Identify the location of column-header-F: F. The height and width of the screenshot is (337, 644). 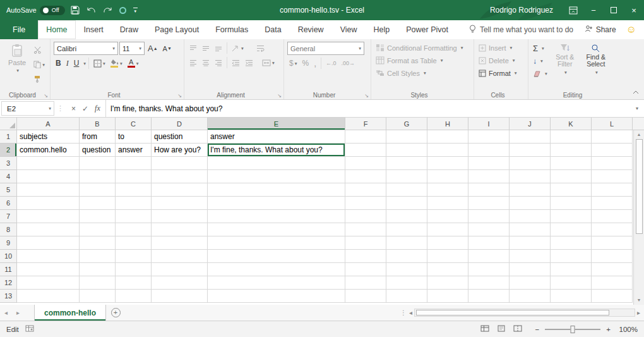
(366, 124).